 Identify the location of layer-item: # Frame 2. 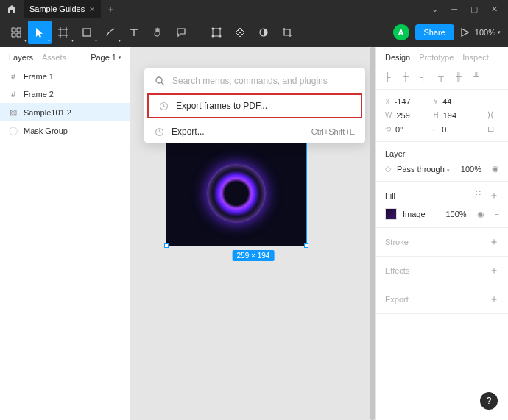
(65, 94).